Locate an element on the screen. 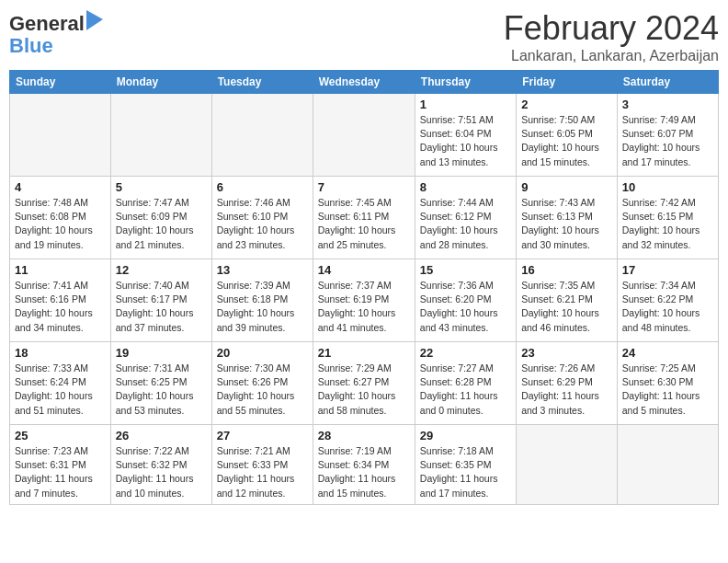  day-number: 12 is located at coordinates (162, 270).